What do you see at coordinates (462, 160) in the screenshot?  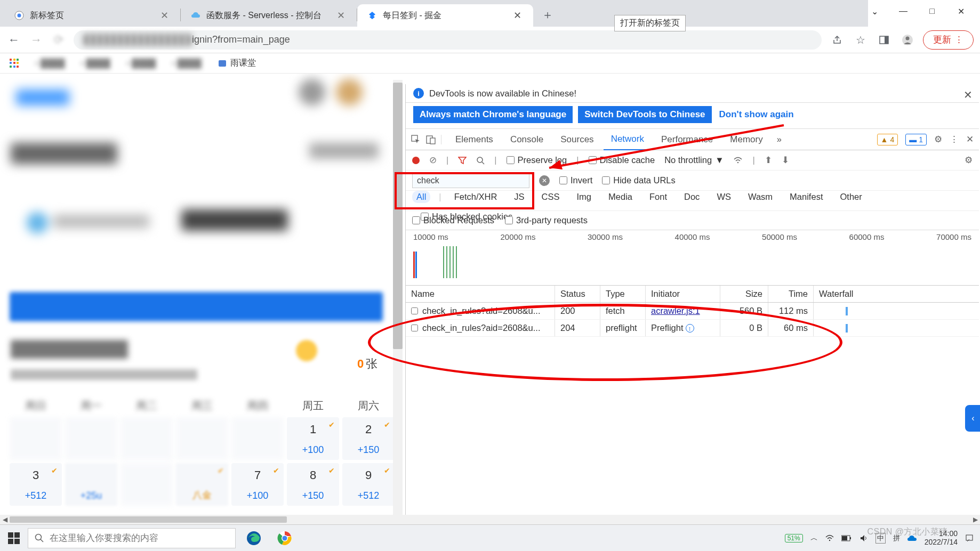 I see `filter-icon` at bounding box center [462, 160].